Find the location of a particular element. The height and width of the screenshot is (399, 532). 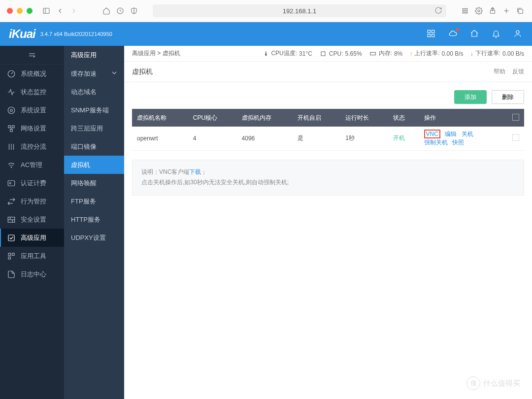

sub-item-udpxy: UDPXY设置 is located at coordinates (94, 237).